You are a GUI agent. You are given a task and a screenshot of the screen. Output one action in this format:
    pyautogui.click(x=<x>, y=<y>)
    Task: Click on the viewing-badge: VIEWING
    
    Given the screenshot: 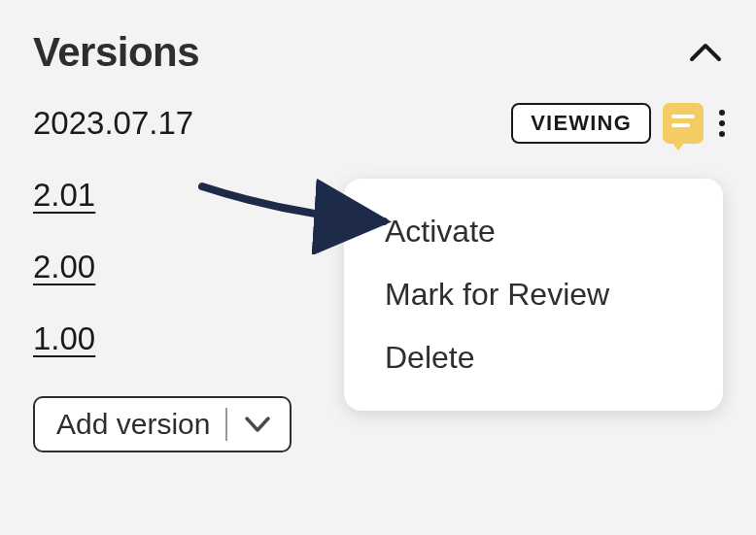 What is the action you would take?
    pyautogui.click(x=581, y=123)
    